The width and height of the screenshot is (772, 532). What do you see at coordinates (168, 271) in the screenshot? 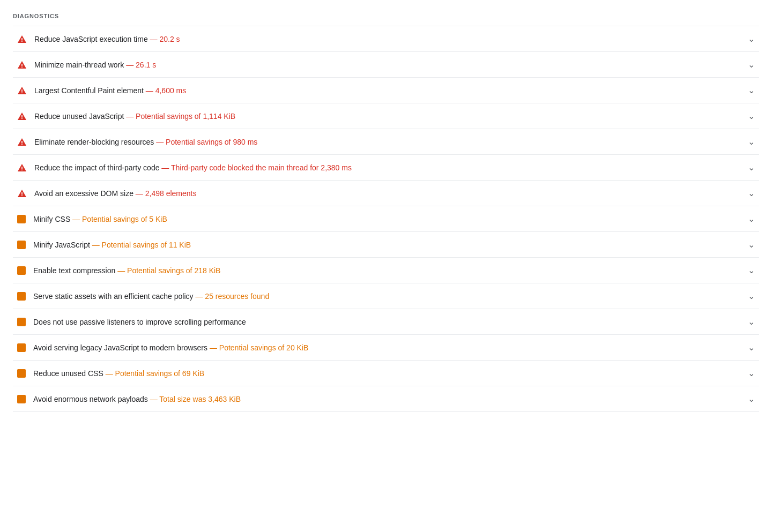
I see `audit-detail: — Potential savings of 218 KiB` at bounding box center [168, 271].